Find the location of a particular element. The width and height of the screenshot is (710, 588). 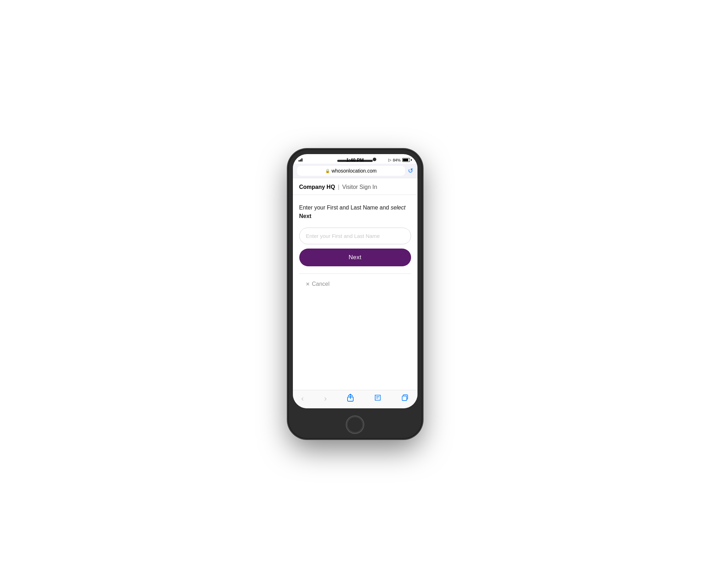

instruction-italic: select is located at coordinates (398, 207).